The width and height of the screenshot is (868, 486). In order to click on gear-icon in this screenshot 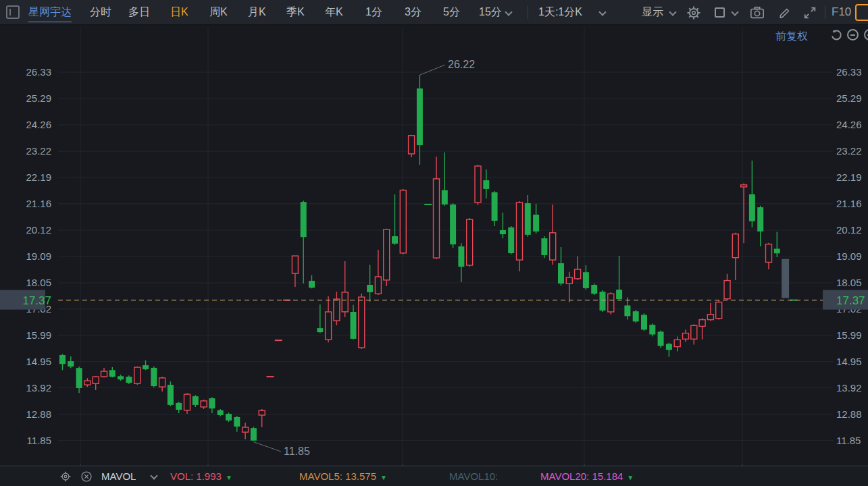, I will do `click(694, 13)`.